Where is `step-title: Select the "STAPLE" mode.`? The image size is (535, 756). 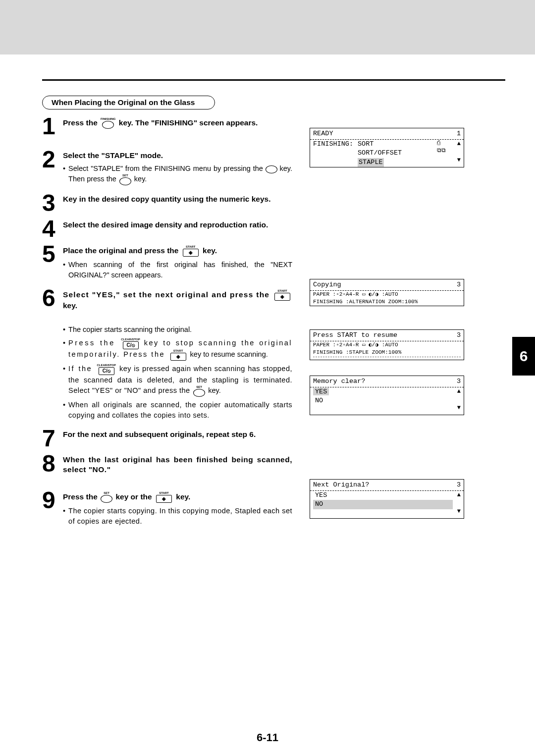
step-title: Select the "STAPLE" mode. is located at coordinates (177, 156).